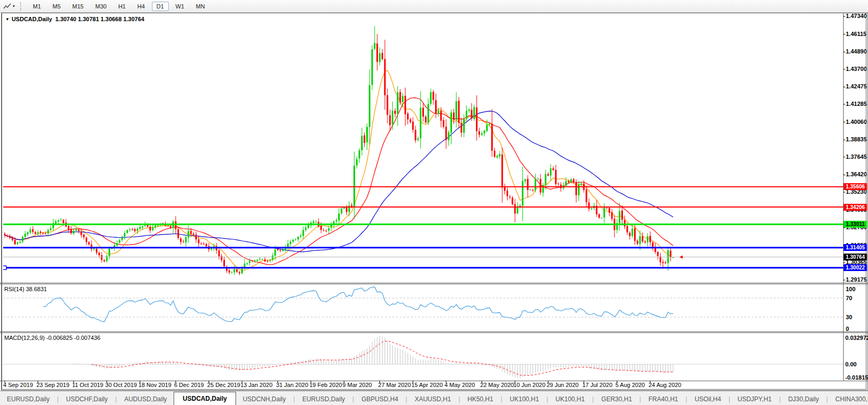  I want to click on macd-pane, so click(423, 357).